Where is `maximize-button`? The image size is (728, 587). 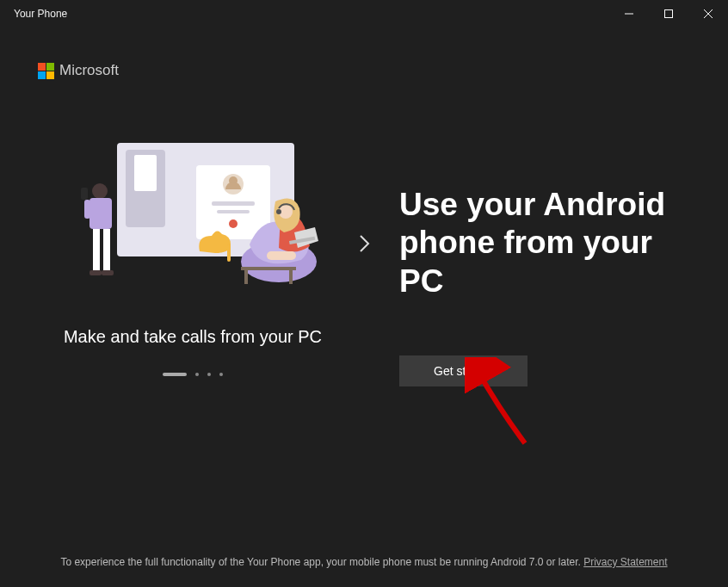
maximize-button is located at coordinates (669, 14).